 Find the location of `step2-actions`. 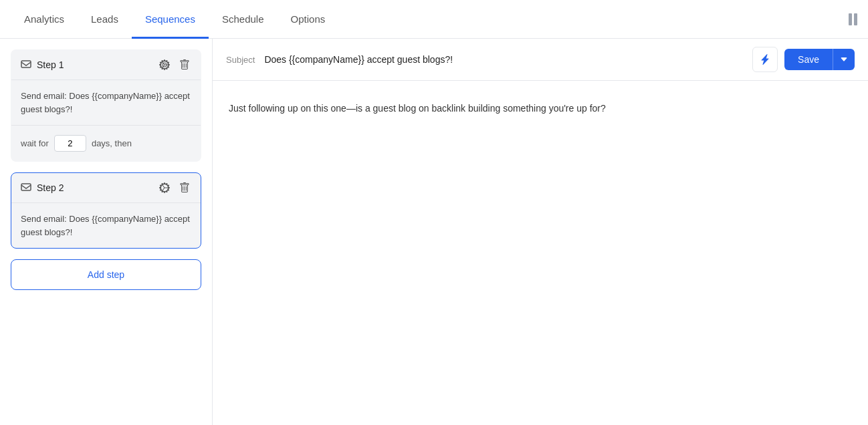

step2-actions is located at coordinates (175, 188).